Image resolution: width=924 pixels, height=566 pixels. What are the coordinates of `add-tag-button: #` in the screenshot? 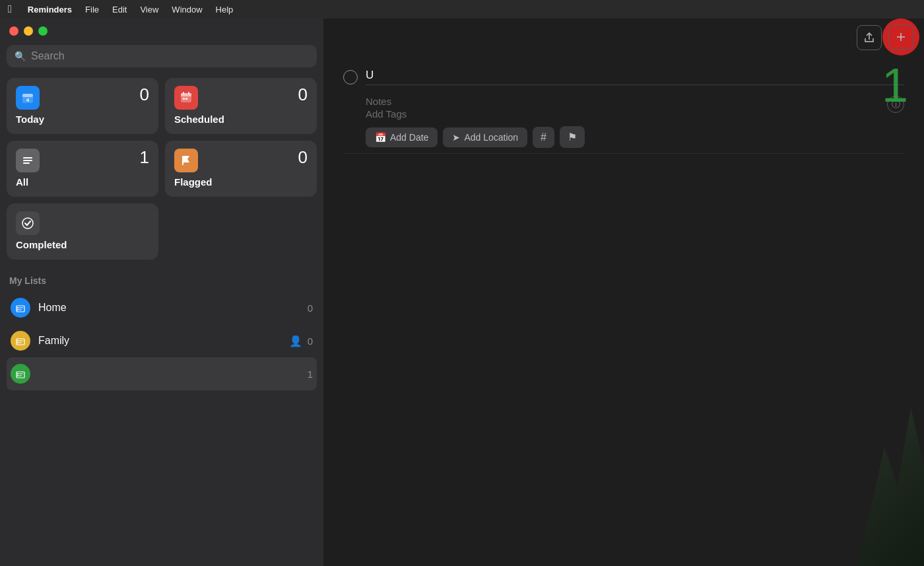 It's located at (544, 137).